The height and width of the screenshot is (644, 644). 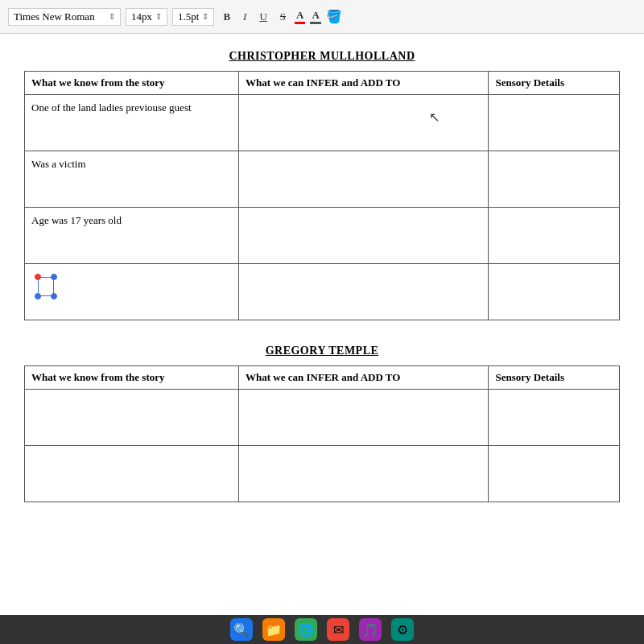 I want to click on line-spacing-selector: 1.5pt ⇕, so click(x=193, y=17).